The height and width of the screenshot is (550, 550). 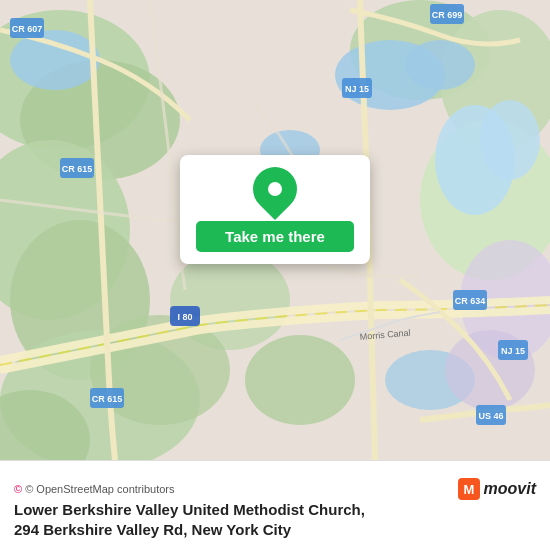 What do you see at coordinates (184, 317) in the screenshot?
I see `svg-text: I 80` at bounding box center [184, 317].